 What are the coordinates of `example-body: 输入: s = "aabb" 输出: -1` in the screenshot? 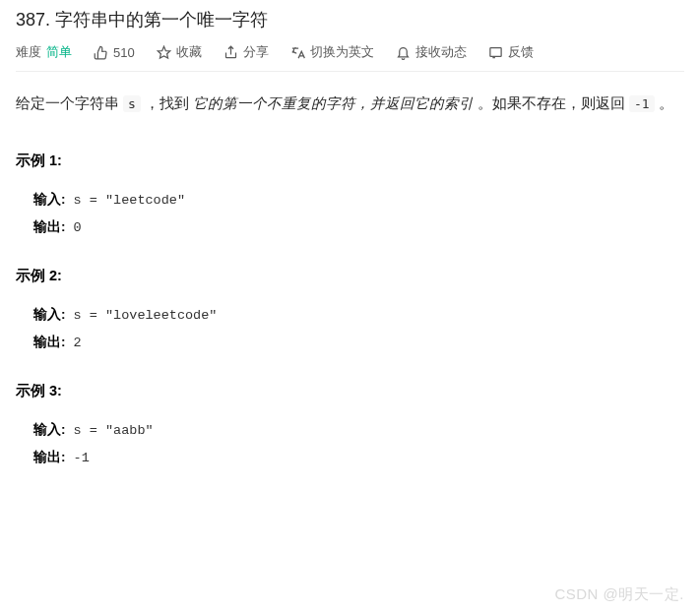 It's located at (350, 444).